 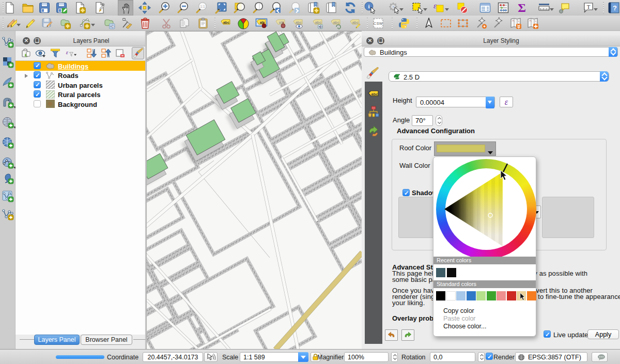 What do you see at coordinates (203, 6) in the screenshot?
I see `svg-text: 1:1` at bounding box center [203, 6].